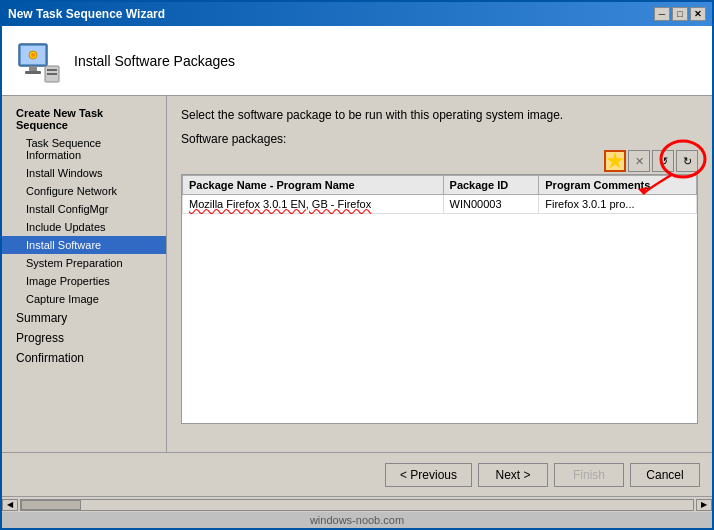 The image size is (714, 530). I want to click on sidebar-item-include-updates: Include Updates, so click(84, 227).